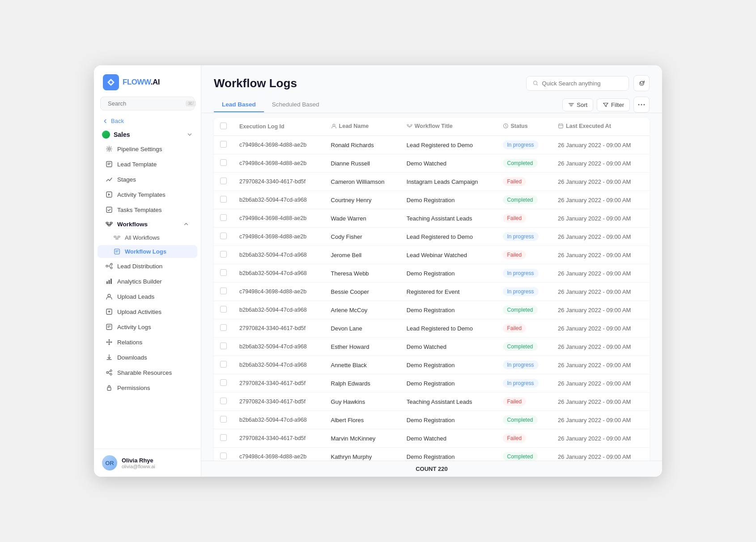 The width and height of the screenshot is (756, 542). Describe the element at coordinates (432, 365) in the screenshot. I see `table-row: b2b6ab32-5094-47cd-a968 Annette Black De…` at that location.